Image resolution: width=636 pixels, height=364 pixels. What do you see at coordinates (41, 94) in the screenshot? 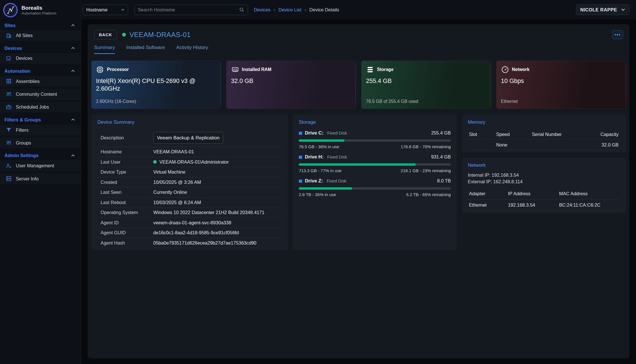
I see `sidebar-item-community-content: Community Content` at bounding box center [41, 94].